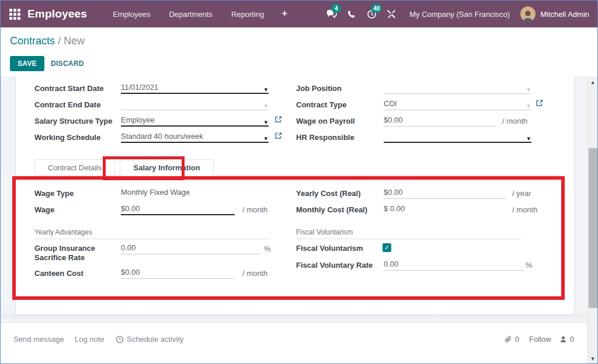 This screenshot has width=598, height=364. What do you see at coordinates (593, 359) in the screenshot?
I see `scroll-down-icon: ▼` at bounding box center [593, 359].